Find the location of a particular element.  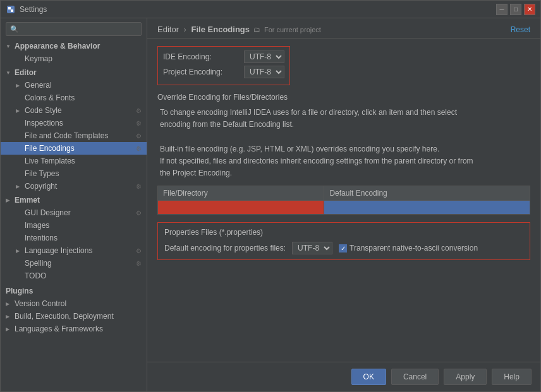

properties-row: Default encoding for properties files: U… is located at coordinates (344, 248).